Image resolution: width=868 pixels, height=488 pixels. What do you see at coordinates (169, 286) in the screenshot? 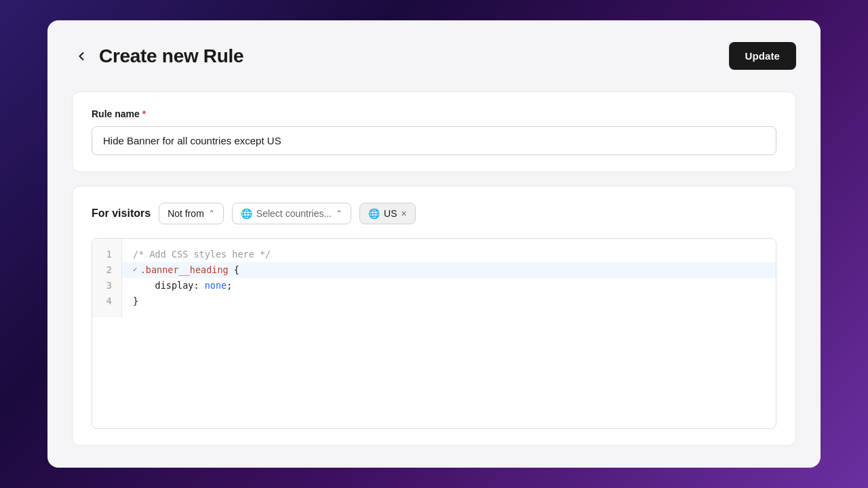
I see `property-token: display:` at bounding box center [169, 286].